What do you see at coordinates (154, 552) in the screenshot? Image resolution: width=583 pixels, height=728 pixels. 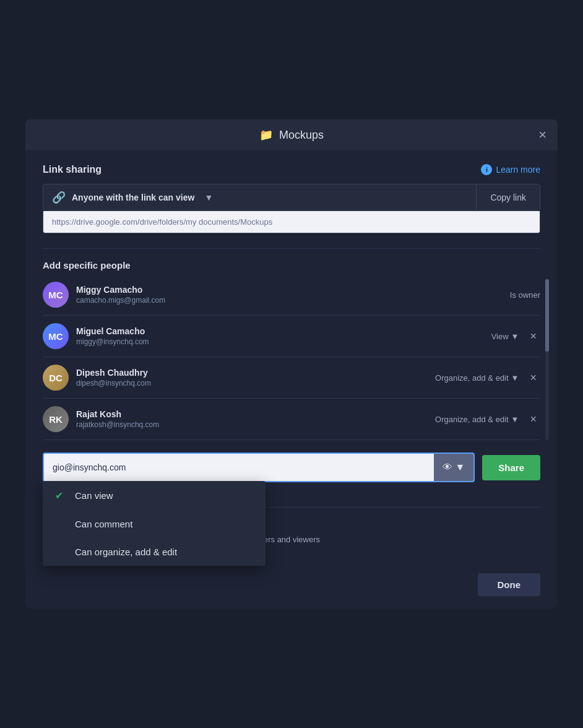 I see `dropdown-item-organize: Can organize, add & edit` at bounding box center [154, 552].